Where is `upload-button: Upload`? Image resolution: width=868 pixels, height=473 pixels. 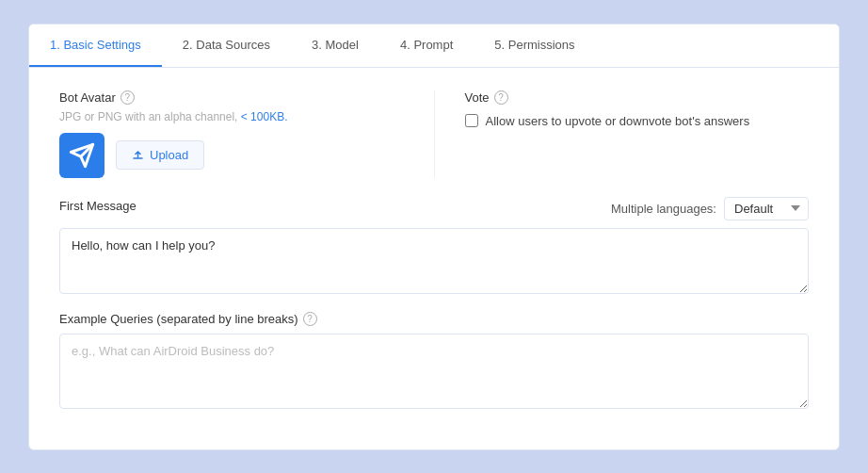 upload-button: Upload is located at coordinates (160, 155).